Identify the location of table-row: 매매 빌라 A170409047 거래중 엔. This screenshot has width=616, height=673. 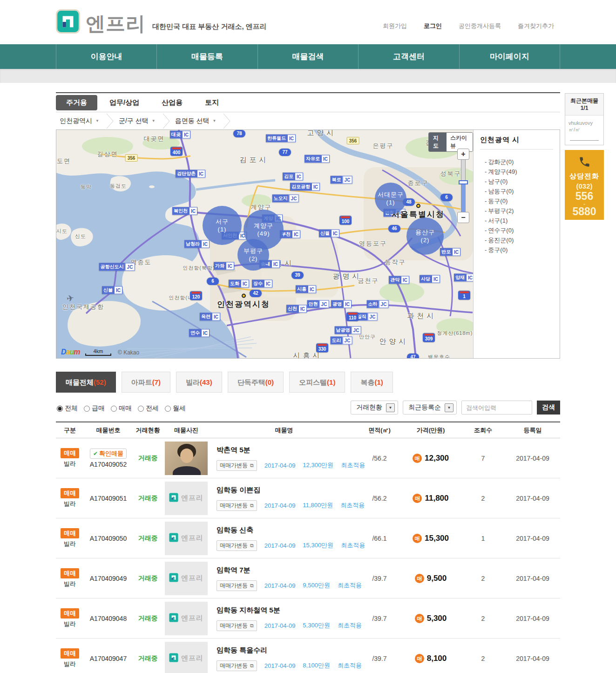
(308, 656).